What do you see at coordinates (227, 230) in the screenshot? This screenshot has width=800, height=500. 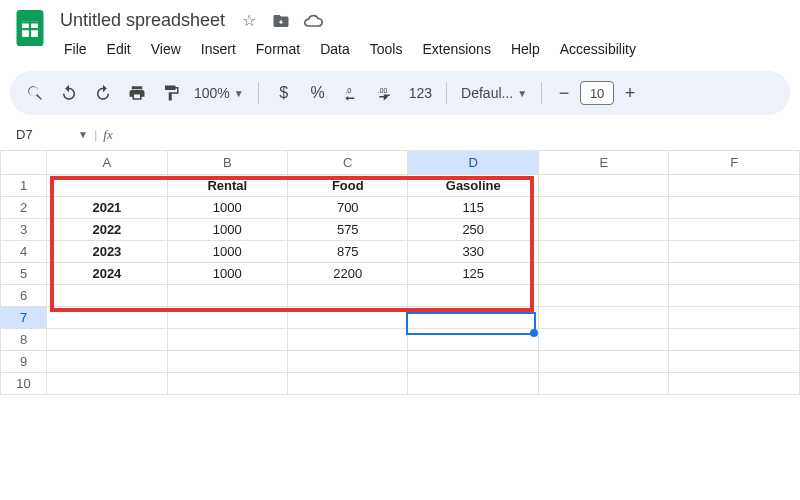 I see `cell-B3: 1000` at bounding box center [227, 230].